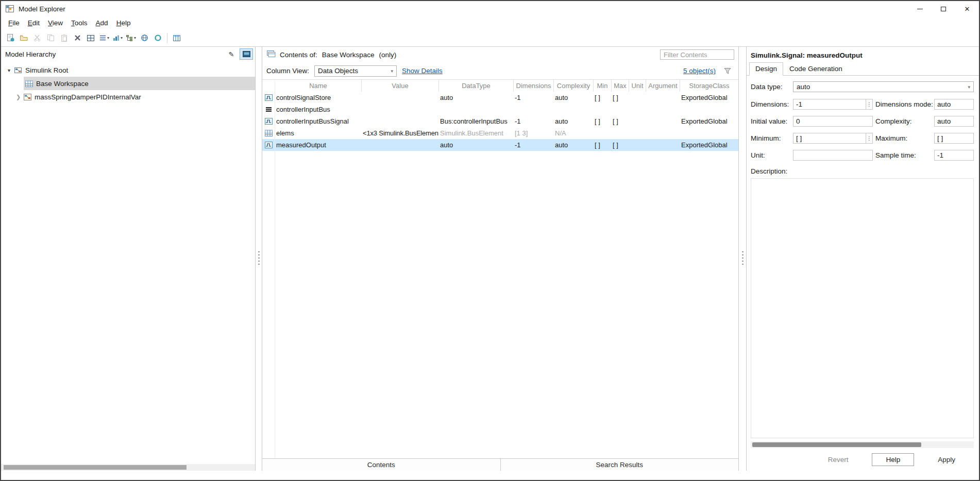  I want to click on left-splitter, so click(259, 259).